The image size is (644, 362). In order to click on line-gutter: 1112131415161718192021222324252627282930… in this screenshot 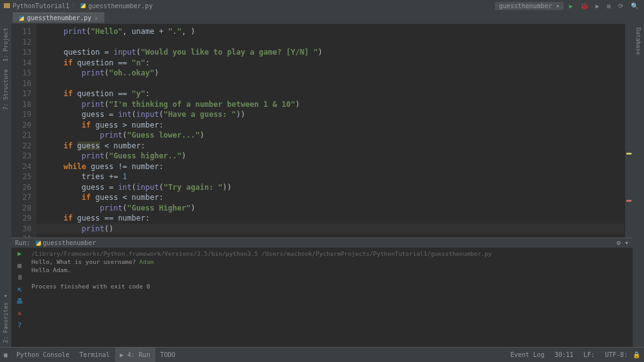, I will do `click(24, 131)`.